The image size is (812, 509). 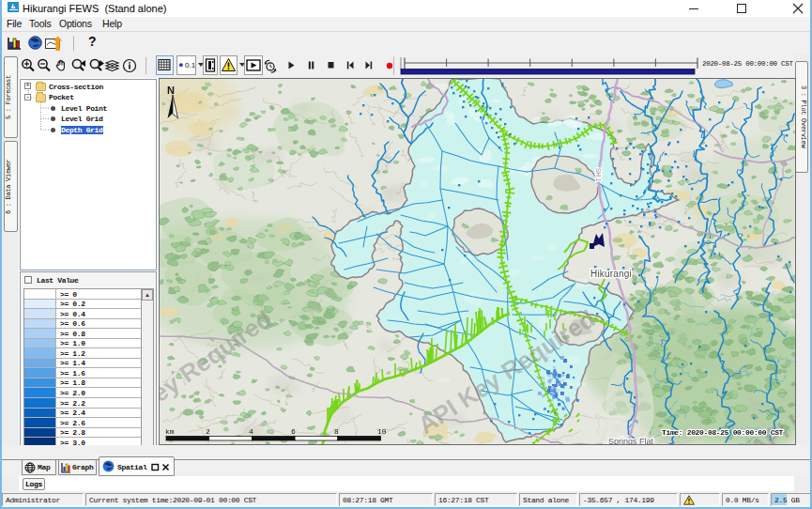 I want to click on svg-text: N, so click(x=171, y=90).